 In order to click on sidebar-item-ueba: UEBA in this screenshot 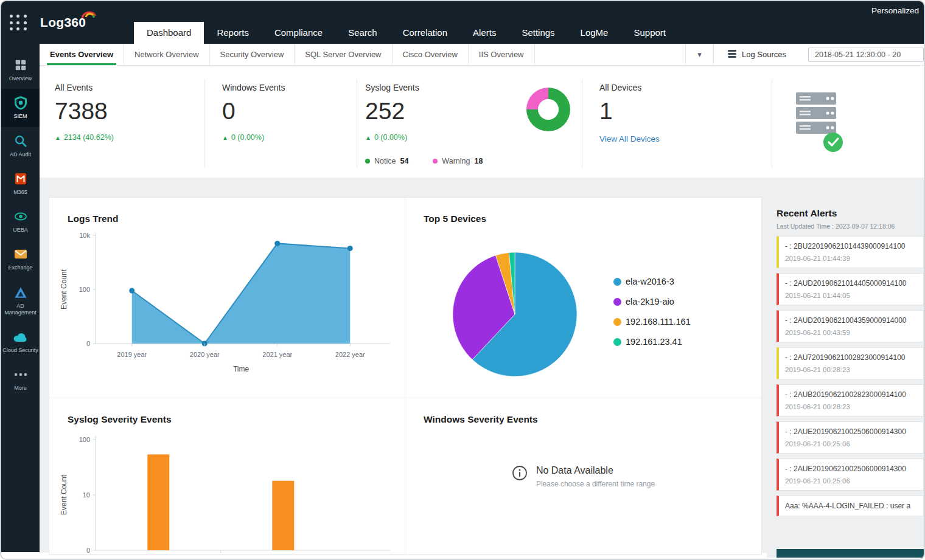, I will do `click(21, 221)`.